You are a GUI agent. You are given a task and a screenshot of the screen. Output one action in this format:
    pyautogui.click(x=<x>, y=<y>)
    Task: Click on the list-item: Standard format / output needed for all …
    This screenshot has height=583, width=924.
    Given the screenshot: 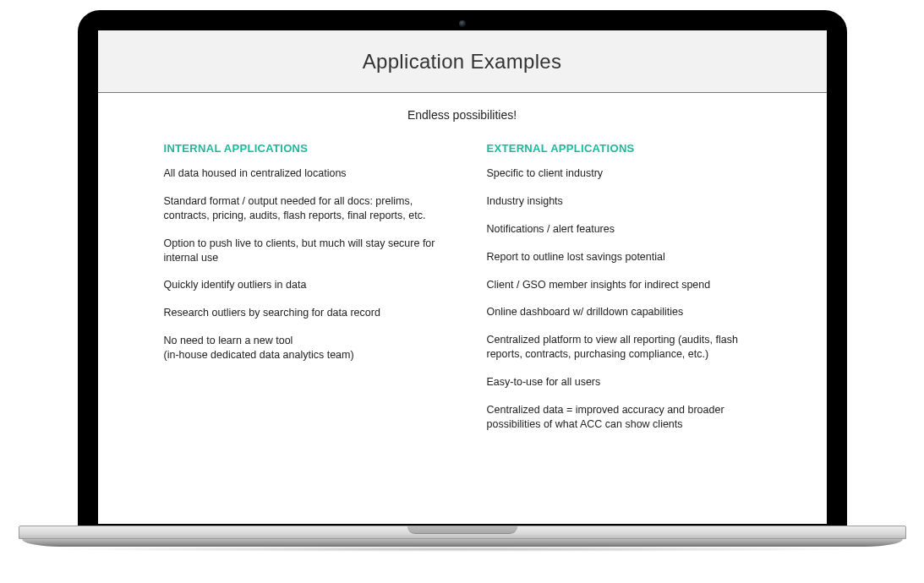 What is the action you would take?
    pyautogui.click(x=304, y=209)
    